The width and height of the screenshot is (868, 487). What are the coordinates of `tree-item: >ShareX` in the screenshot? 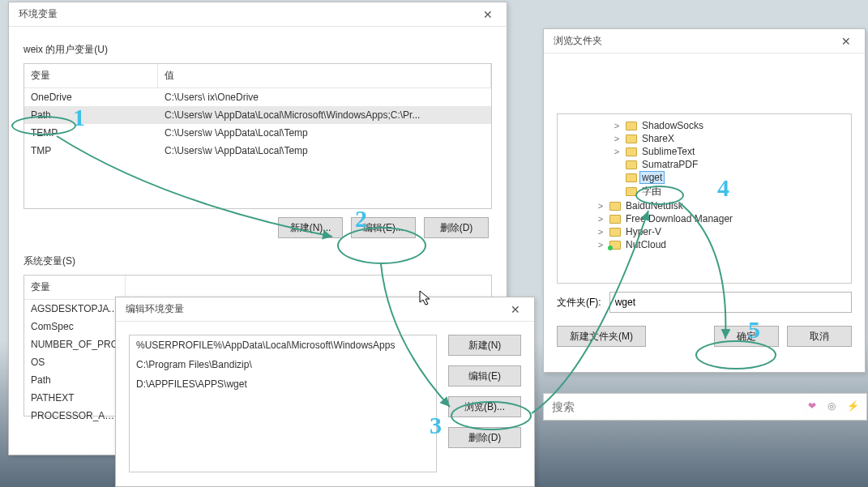 It's located at (705, 139).